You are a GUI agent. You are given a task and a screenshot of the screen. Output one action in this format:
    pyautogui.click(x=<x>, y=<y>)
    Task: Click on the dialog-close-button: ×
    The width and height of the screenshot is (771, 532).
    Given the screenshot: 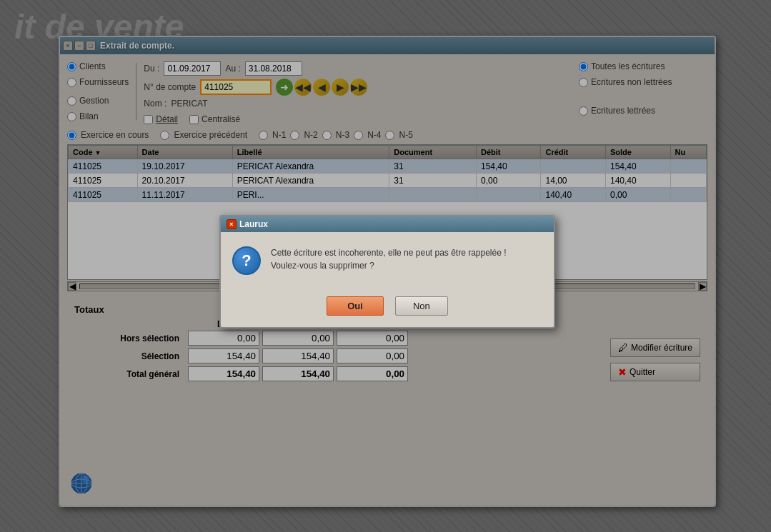 What is the action you would take?
    pyautogui.click(x=232, y=224)
    